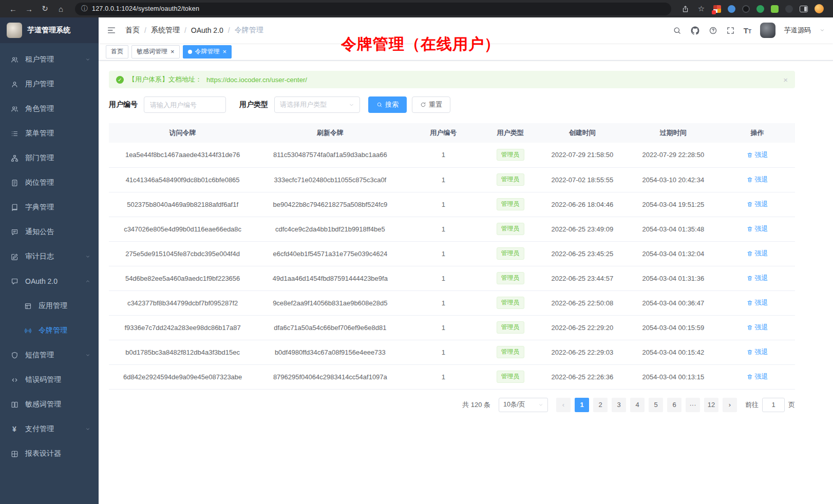 This screenshot has height=504, width=833. What do you see at coordinates (49, 133) in the screenshot?
I see `sidebar-item-menu: 菜单管理` at bounding box center [49, 133].